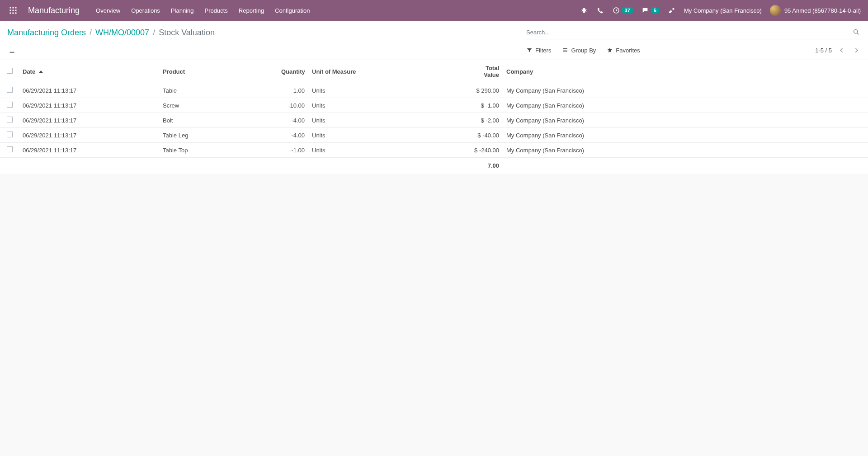  Describe the element at coordinates (434, 10) in the screenshot. I see `top-nav: Manufacturing Overview Operations Planni…` at that location.